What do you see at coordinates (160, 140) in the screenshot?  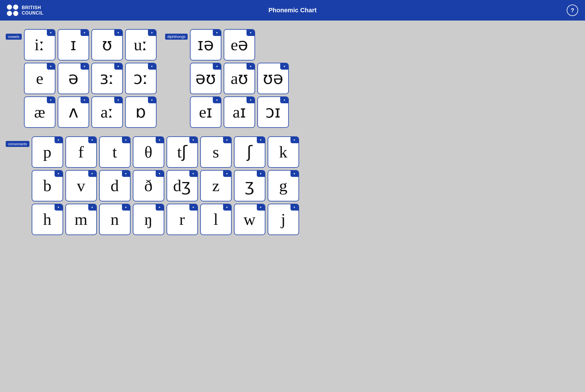 I see `dropdown-θ` at bounding box center [160, 140].